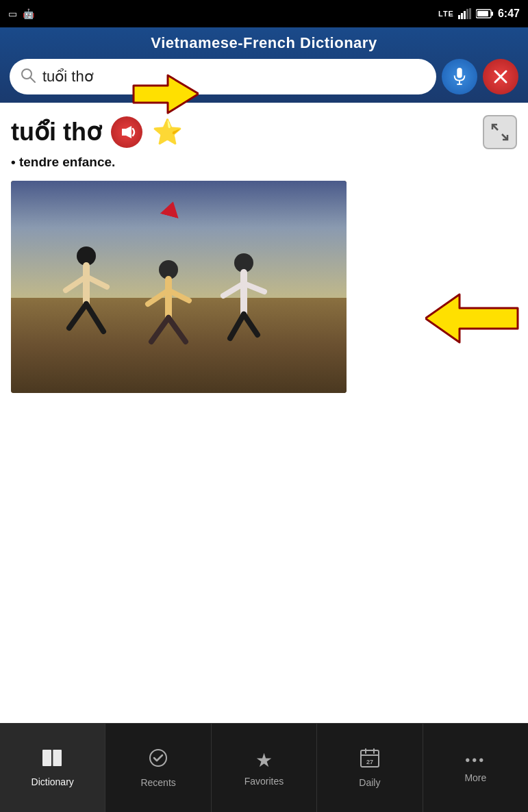 This screenshot has height=812, width=528. What do you see at coordinates (167, 132) in the screenshot?
I see `favorite-star: ⭐` at bounding box center [167, 132].